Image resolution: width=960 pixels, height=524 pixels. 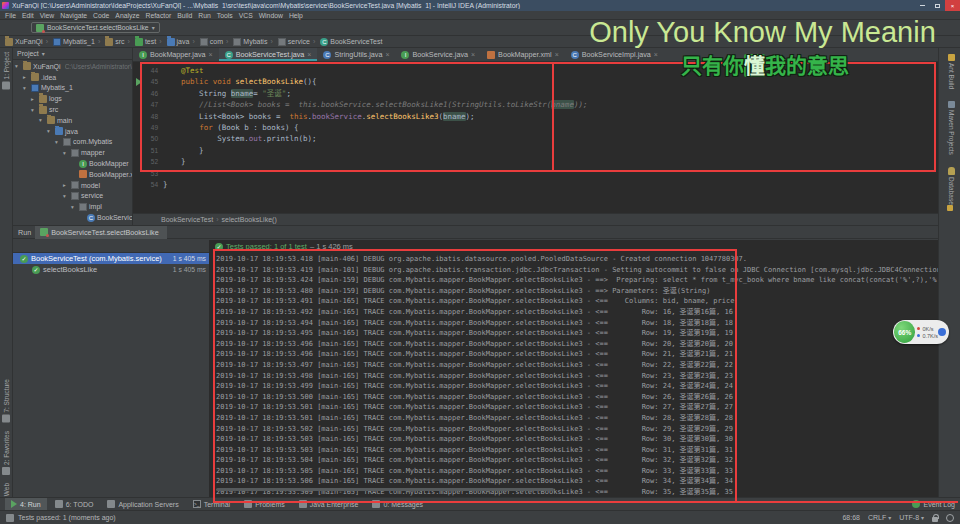 I want to click on menu-item: View, so click(x=48, y=16).